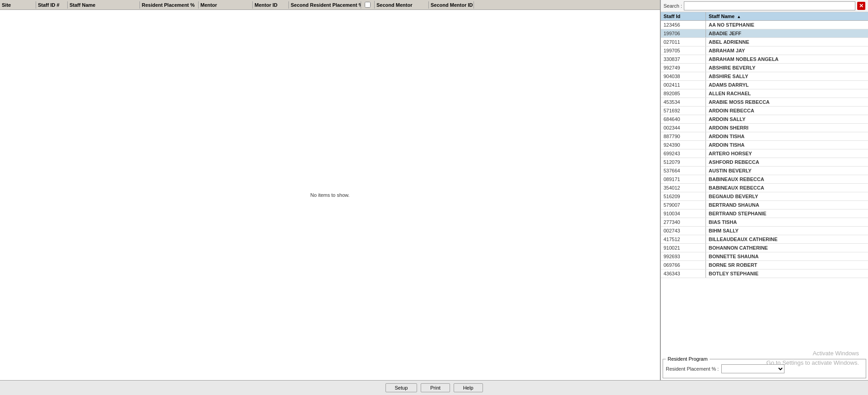  Describe the element at coordinates (367, 5) in the screenshot. I see `second-mentor-checkbox` at that location.